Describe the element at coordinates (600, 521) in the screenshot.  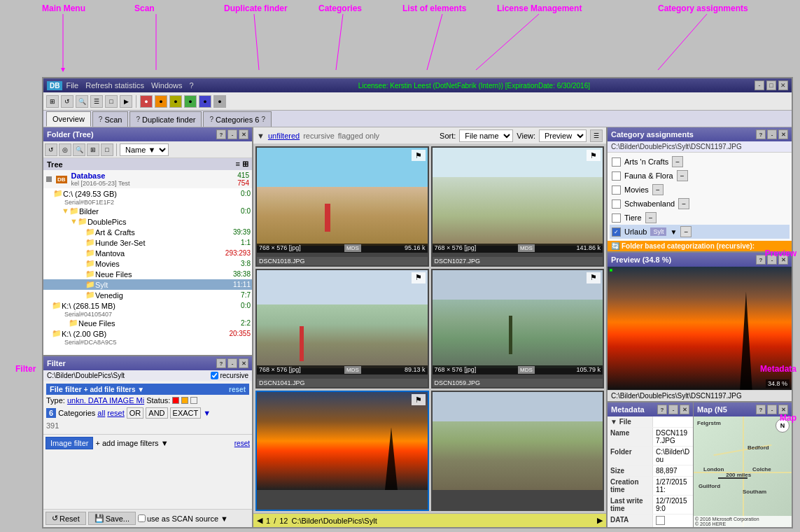
I see `image-status-end: ▶` at that location.